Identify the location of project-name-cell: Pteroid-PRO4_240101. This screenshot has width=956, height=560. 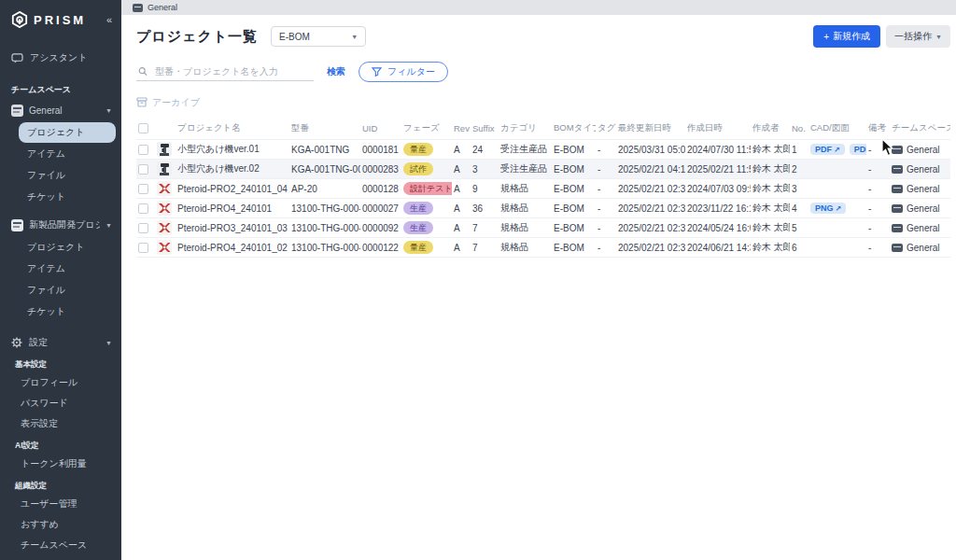
(232, 209).